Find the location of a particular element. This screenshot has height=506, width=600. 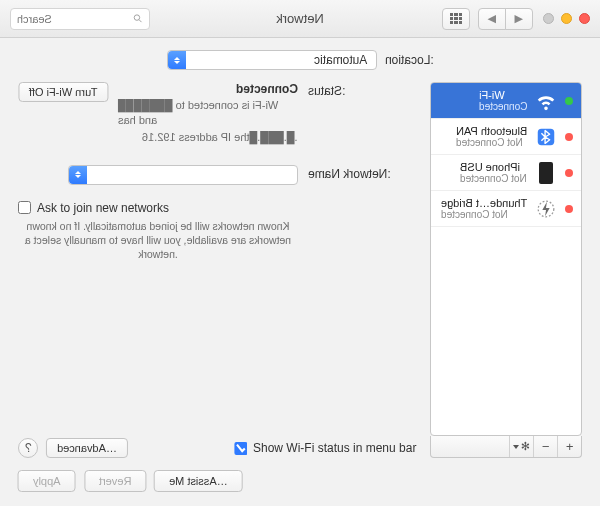

add-service-button: + is located at coordinates (569, 446).